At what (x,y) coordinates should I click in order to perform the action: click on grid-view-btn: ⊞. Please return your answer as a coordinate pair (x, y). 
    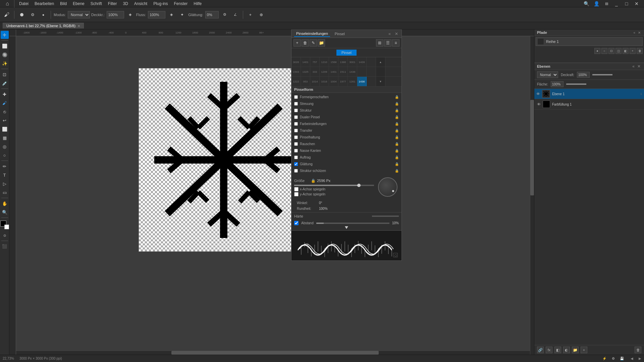
    Looking at the image, I should click on (380, 43).